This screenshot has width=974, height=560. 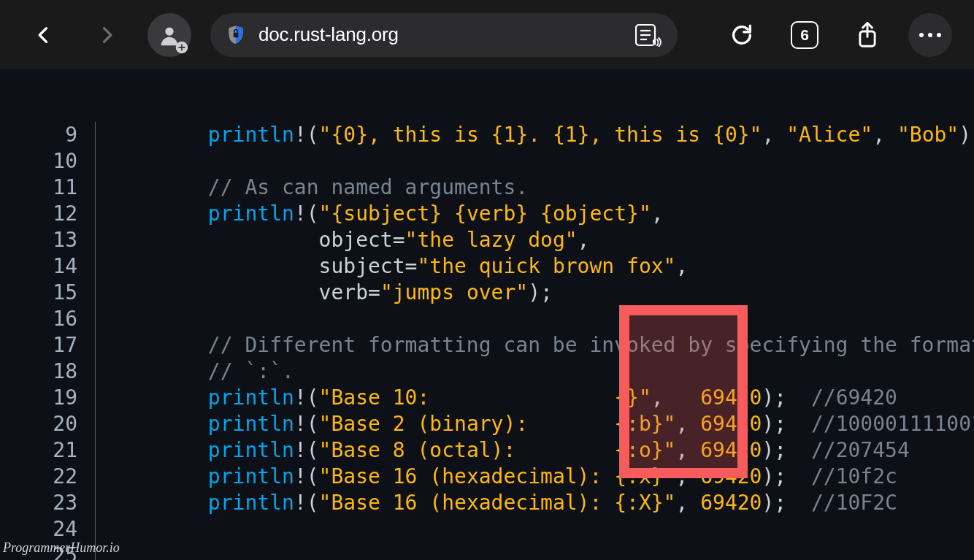 I want to click on code-source: println!("Base 8 (octal): {:o}", 69420);…, so click(x=538, y=450).